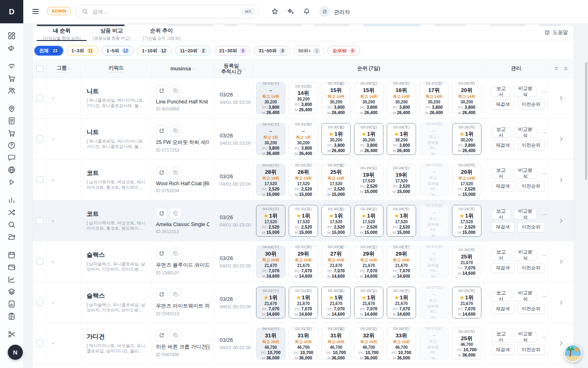 The height and width of the screenshot is (368, 588). What do you see at coordinates (12, 316) in the screenshot?
I see `clipboard-icon` at bounding box center [12, 316].